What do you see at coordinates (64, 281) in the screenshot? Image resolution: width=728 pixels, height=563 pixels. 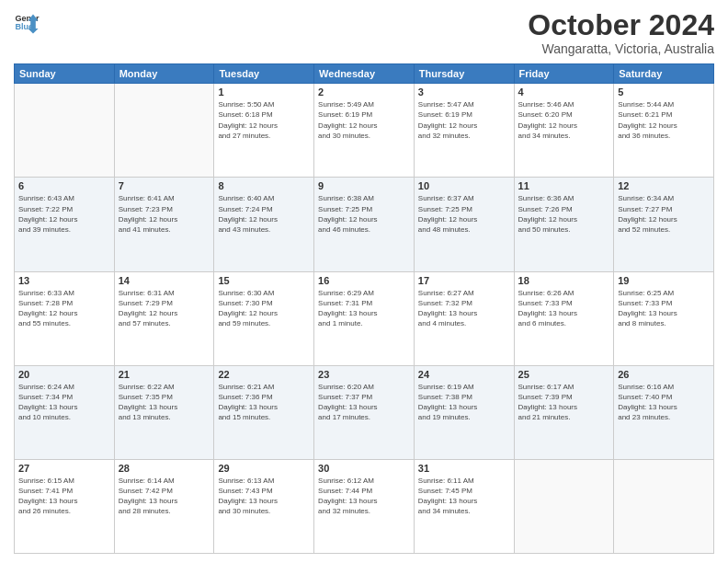 I see `day-number: 13` at bounding box center [64, 281].